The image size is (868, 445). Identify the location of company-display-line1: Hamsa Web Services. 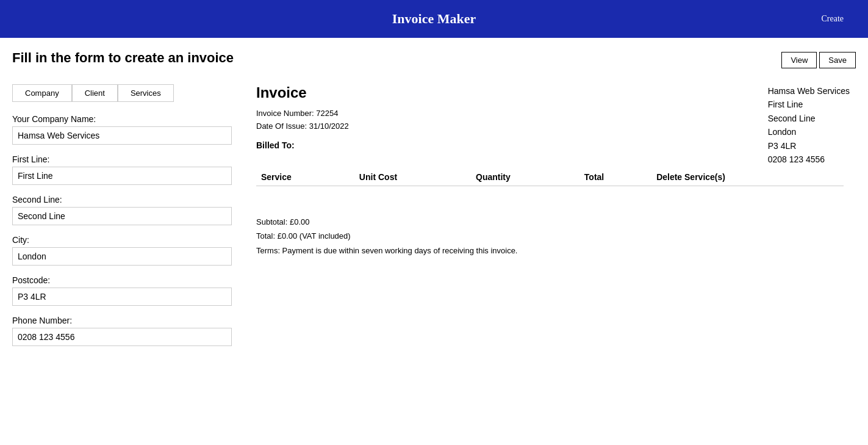
(809, 91).